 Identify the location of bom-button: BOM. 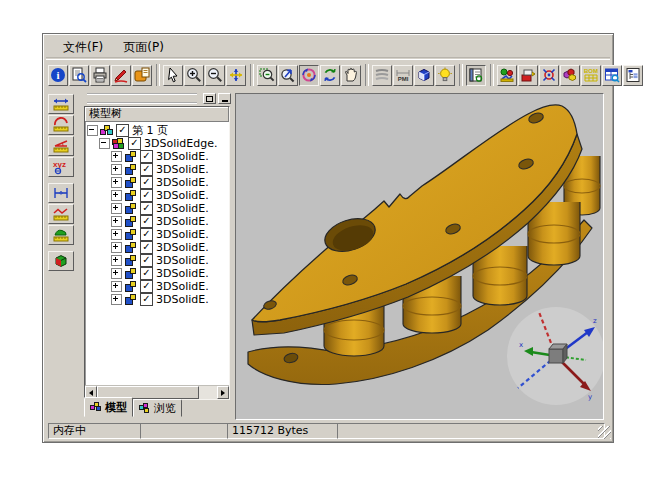
(591, 76).